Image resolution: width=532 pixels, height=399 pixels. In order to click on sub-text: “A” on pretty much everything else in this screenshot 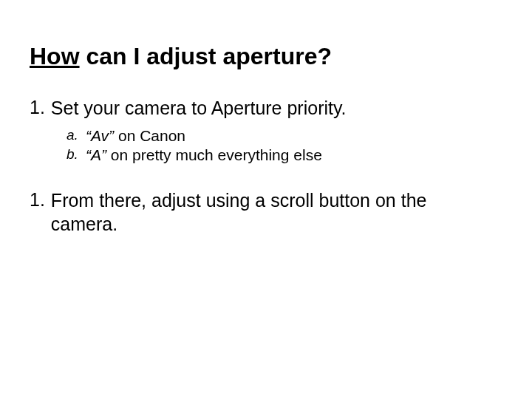, I will do `click(204, 155)`.